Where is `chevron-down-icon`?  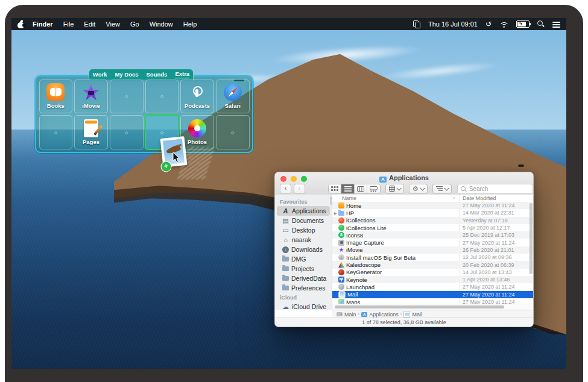 chevron-down-icon is located at coordinates (399, 188).